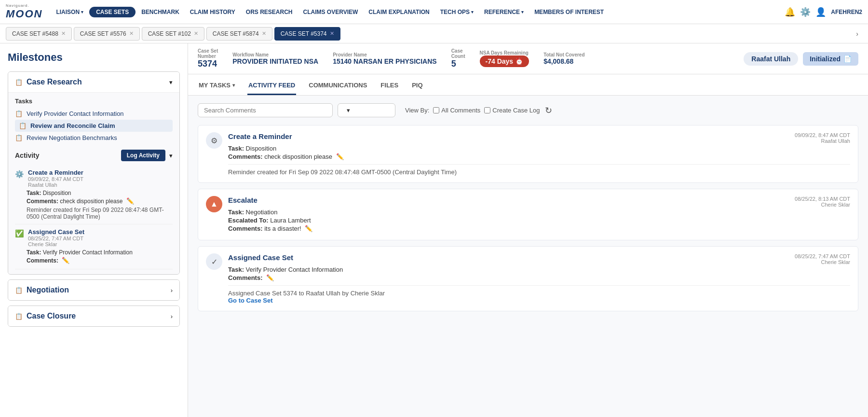 The height and width of the screenshot is (417, 868). What do you see at coordinates (270, 278) in the screenshot?
I see `edit-assigned-icon: ✏️` at bounding box center [270, 278].